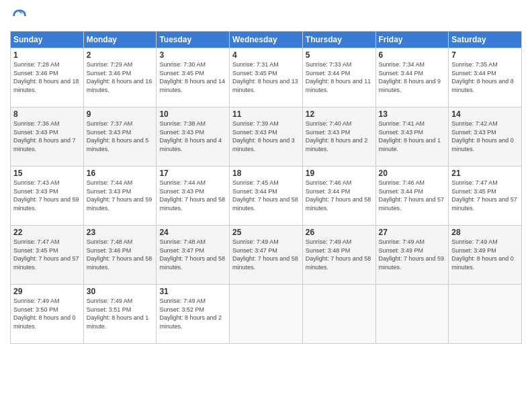  I want to click on calendar-cell: 21Sunrise: 7:47 AMSunset: 3:45 PMDayligh…, so click(485, 196).